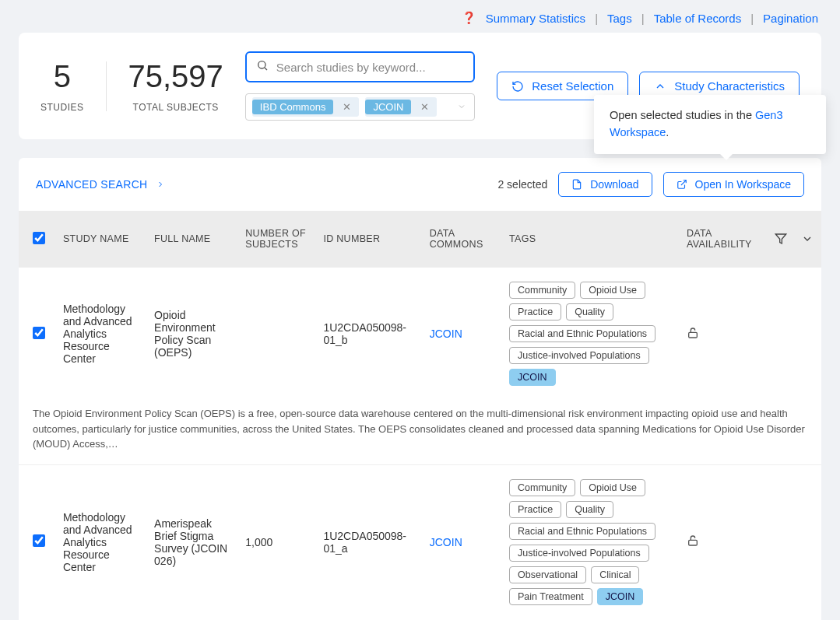 Image resolution: width=840 pixels, height=620 pixels. Describe the element at coordinates (518, 86) in the screenshot. I see `reset-icon` at that location.